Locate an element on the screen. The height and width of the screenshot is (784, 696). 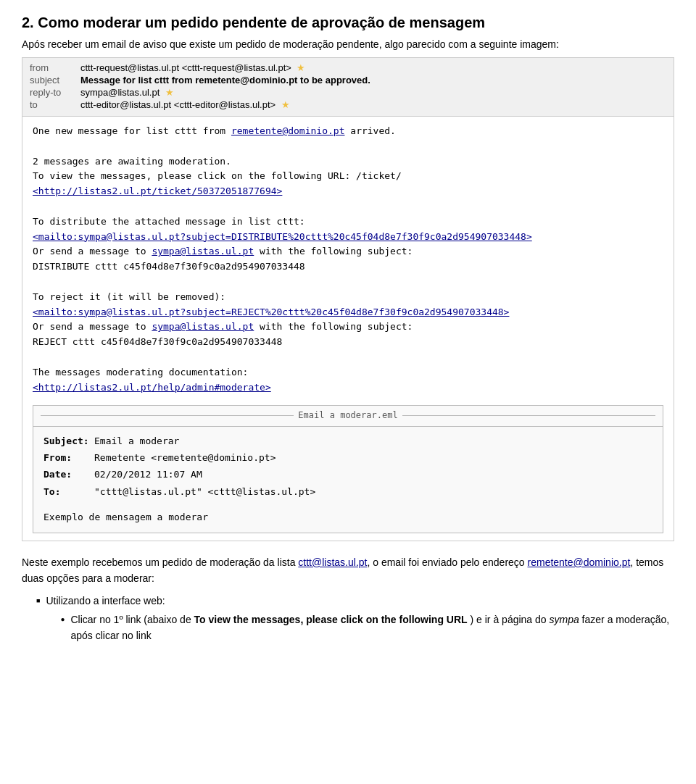
attachment-from-label: From: is located at coordinates (69, 458).